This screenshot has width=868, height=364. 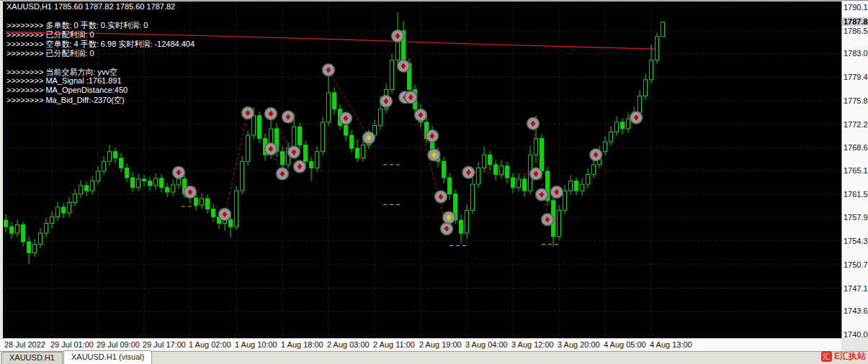 I want to click on comment-spacer, so click(x=101, y=62).